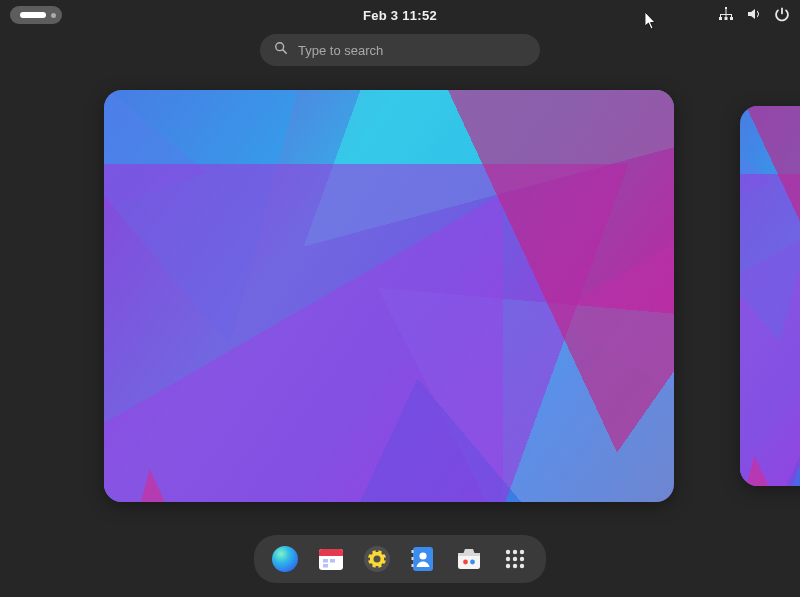  Describe the element at coordinates (412, 50) in the screenshot. I see `search-input` at that location.